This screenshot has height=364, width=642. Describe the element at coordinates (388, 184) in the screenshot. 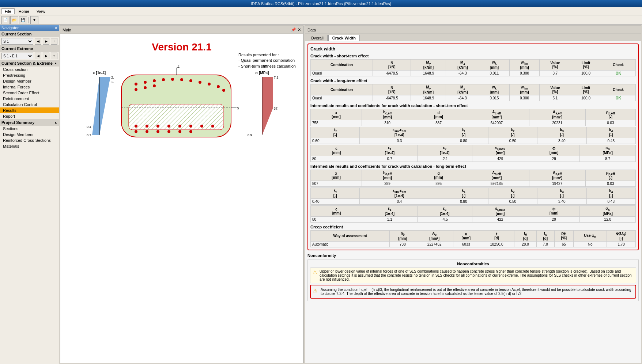

I see `il-hceff-val: 289` at that location.